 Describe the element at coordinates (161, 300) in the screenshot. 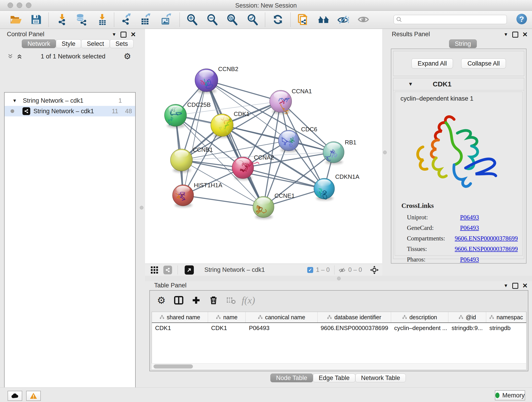

I see `table-settings-gear-icon: ⚙` at that location.